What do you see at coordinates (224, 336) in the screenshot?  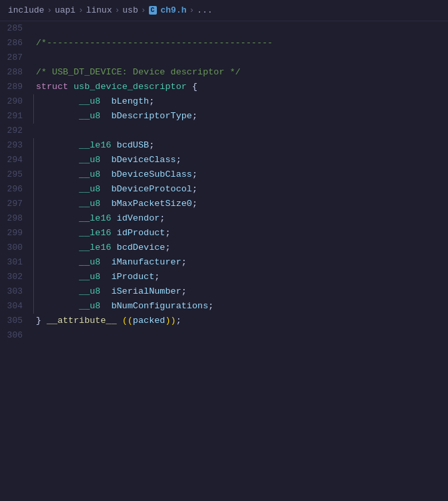 I see `code-line: 306` at bounding box center [224, 336].